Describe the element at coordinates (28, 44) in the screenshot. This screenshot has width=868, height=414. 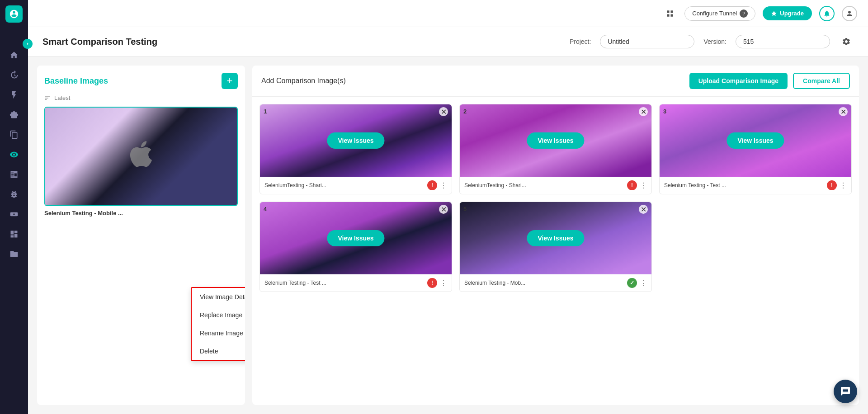
I see `sidebar-arrow` at that location.